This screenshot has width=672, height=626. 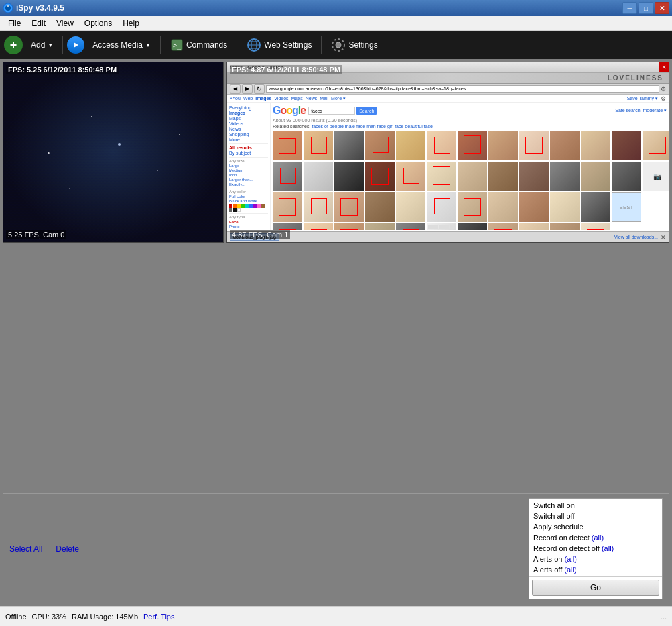 What do you see at coordinates (249, 107) in the screenshot?
I see `sidebar-everything: Everything` at bounding box center [249, 107].